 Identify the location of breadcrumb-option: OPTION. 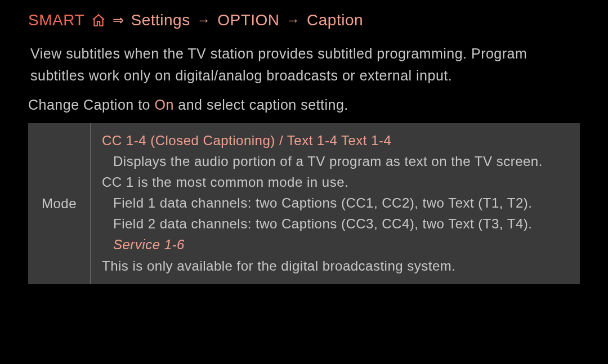
(248, 20).